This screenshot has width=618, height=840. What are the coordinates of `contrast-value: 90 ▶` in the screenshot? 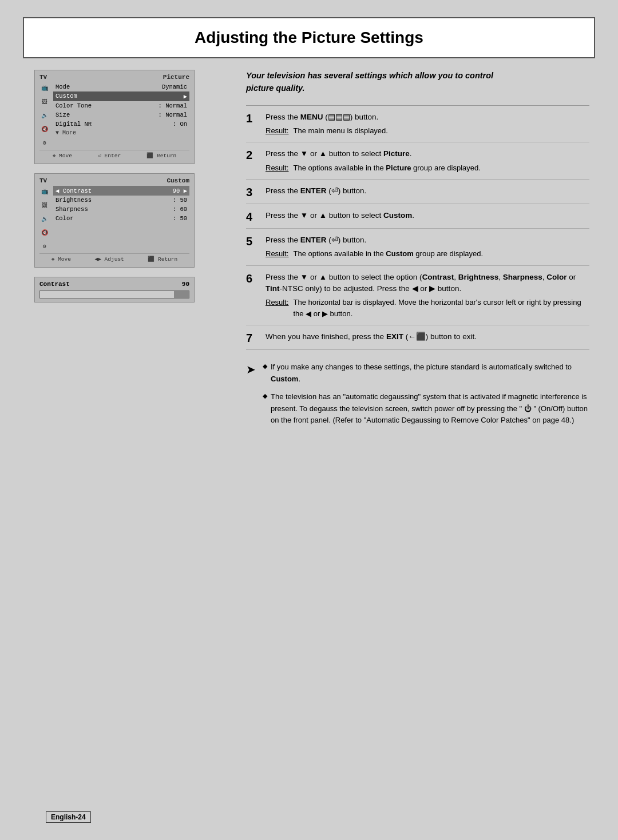 It's located at (180, 191).